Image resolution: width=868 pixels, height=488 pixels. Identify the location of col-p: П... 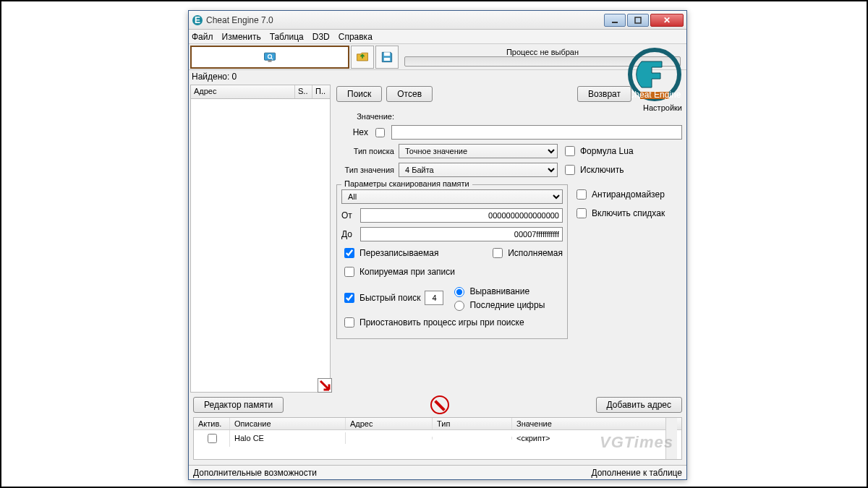
(321, 92).